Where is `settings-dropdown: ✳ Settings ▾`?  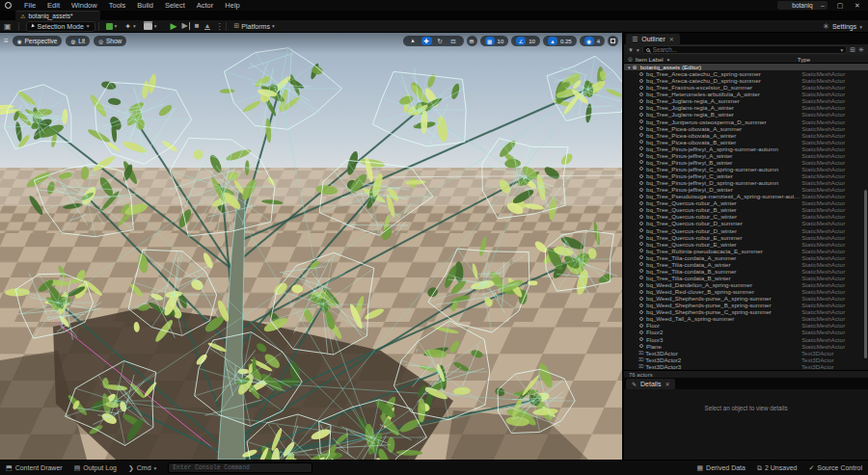
settings-dropdown: ✳ Settings ▾ is located at coordinates (843, 27).